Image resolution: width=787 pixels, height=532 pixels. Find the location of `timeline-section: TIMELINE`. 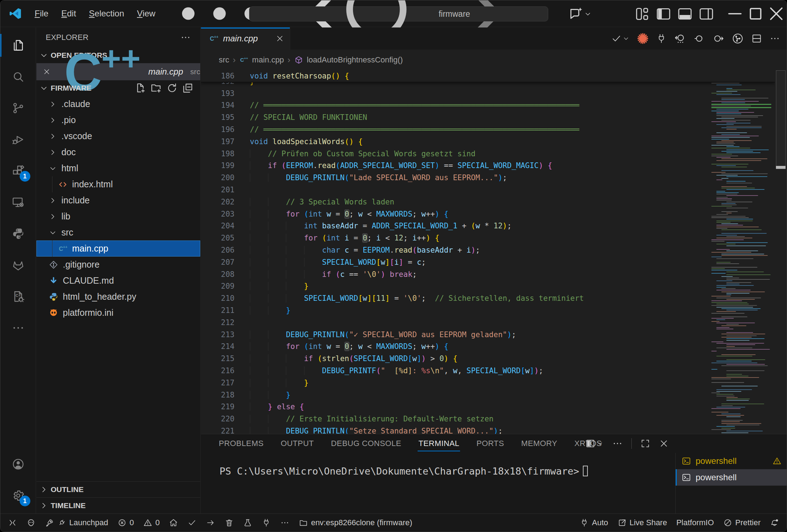

timeline-section: TIMELINE is located at coordinates (118, 505).